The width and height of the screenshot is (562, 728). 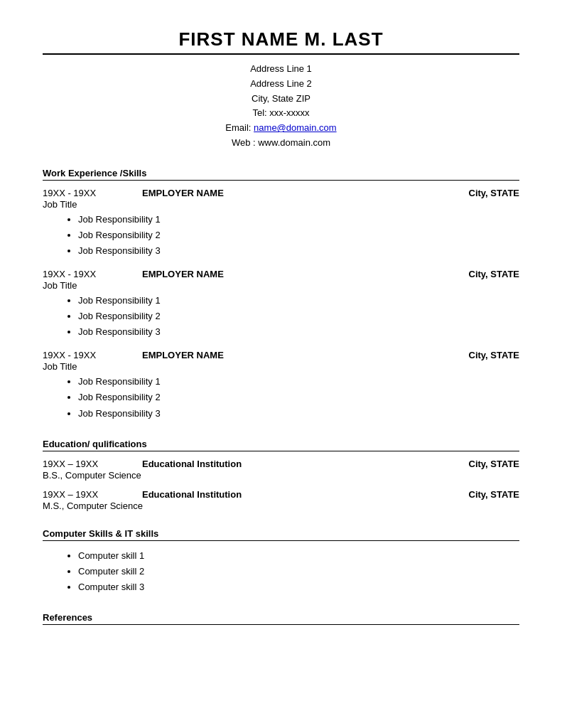 What do you see at coordinates (281, 173) in the screenshot?
I see `work-experience-title: Work Experience /Skills` at bounding box center [281, 173].